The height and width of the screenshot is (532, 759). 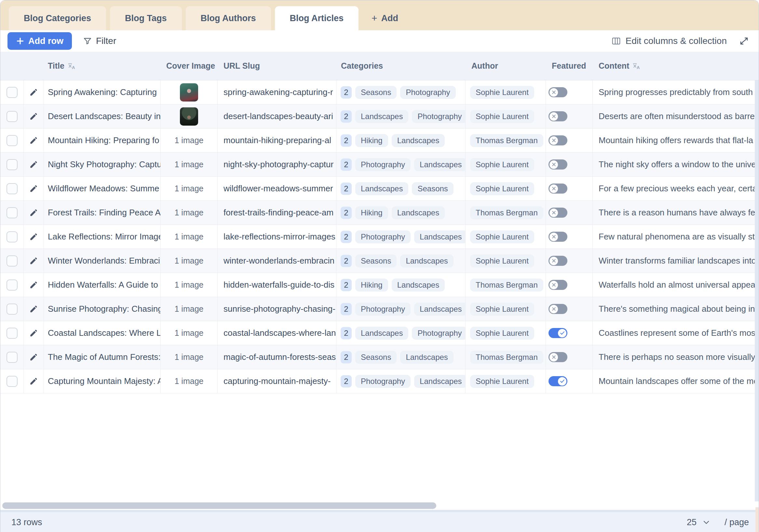 I want to click on tab-blog-tags: Blog Tags, so click(x=146, y=19).